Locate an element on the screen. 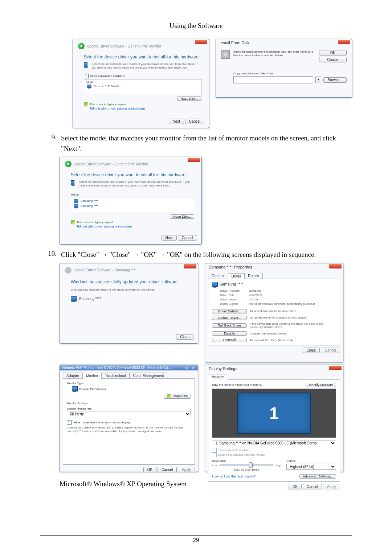  dialog-title: Samsung **** Properties is located at coordinates (274, 267).